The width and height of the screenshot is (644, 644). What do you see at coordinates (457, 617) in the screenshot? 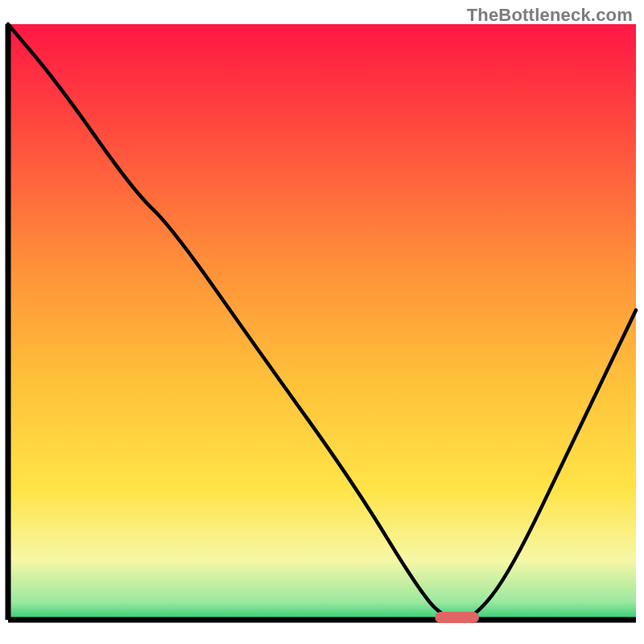
I see `optimum-marker` at bounding box center [457, 617].